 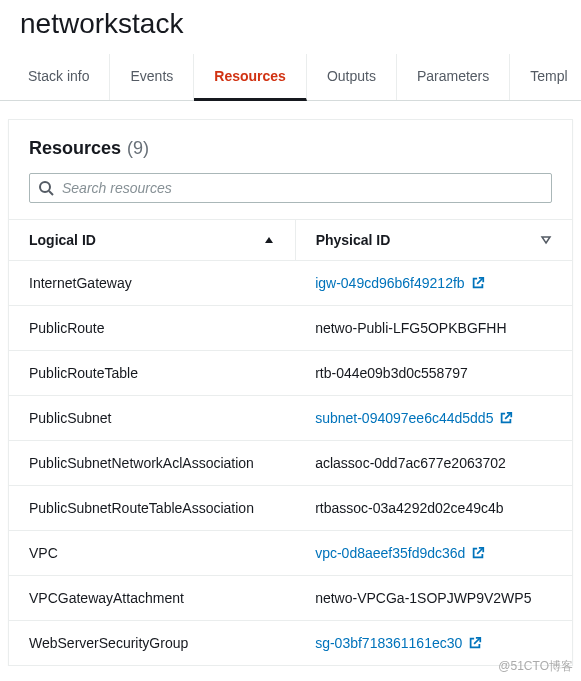 What do you see at coordinates (302, 188) in the screenshot?
I see `search-input` at bounding box center [302, 188].